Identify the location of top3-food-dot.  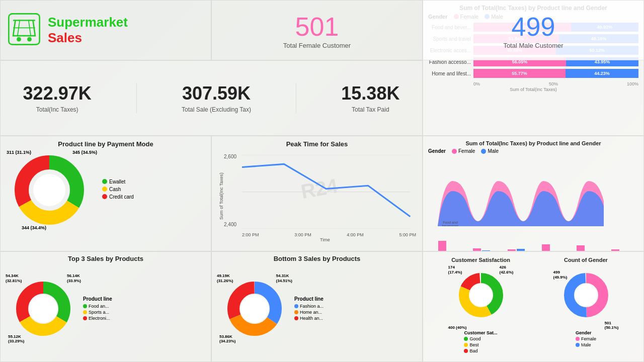
(85, 306).